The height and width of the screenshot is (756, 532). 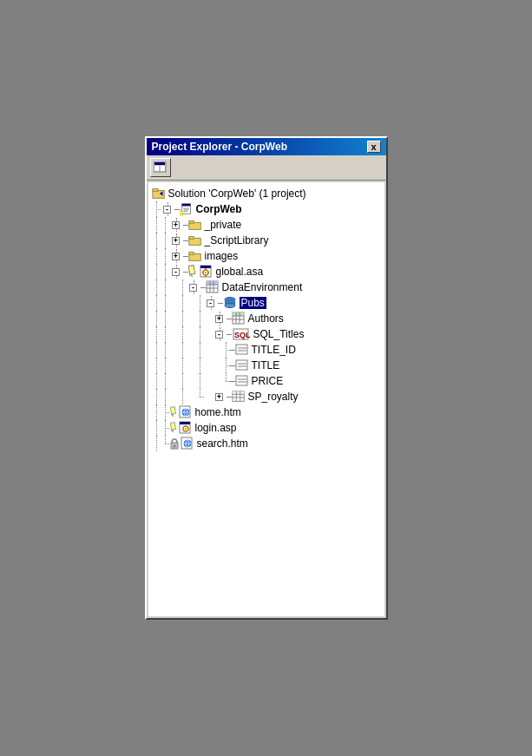 I want to click on title-label: TITLE, so click(x=266, y=365).